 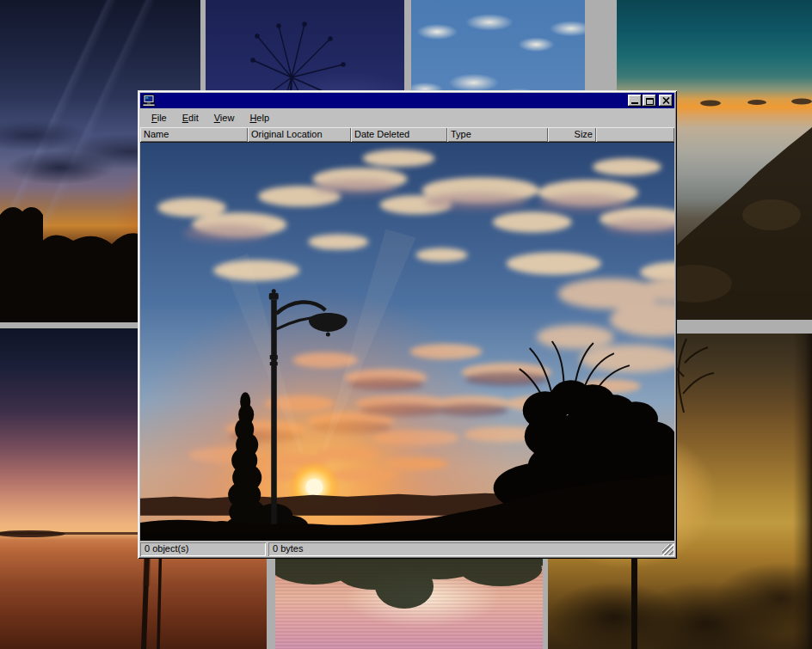 I want to click on column-header-spacer, so click(x=635, y=134).